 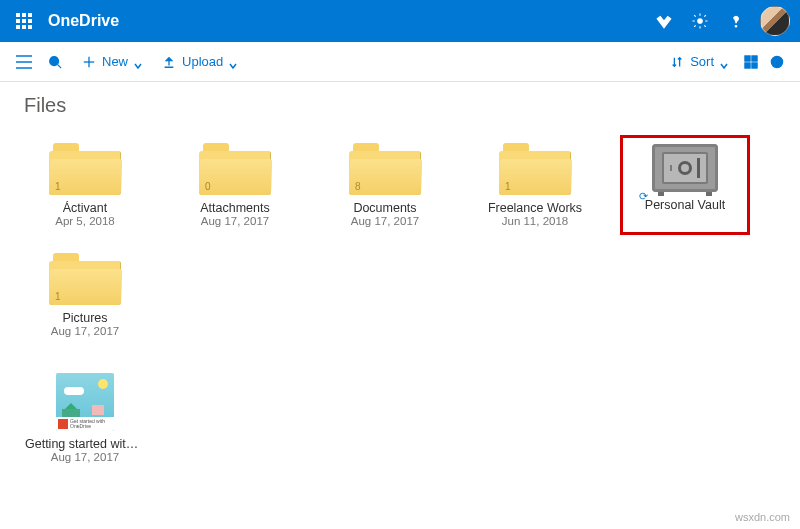 What do you see at coordinates (85, 418) in the screenshot?
I see `file-item: Get started withOneDrive Getting started…` at bounding box center [85, 418].